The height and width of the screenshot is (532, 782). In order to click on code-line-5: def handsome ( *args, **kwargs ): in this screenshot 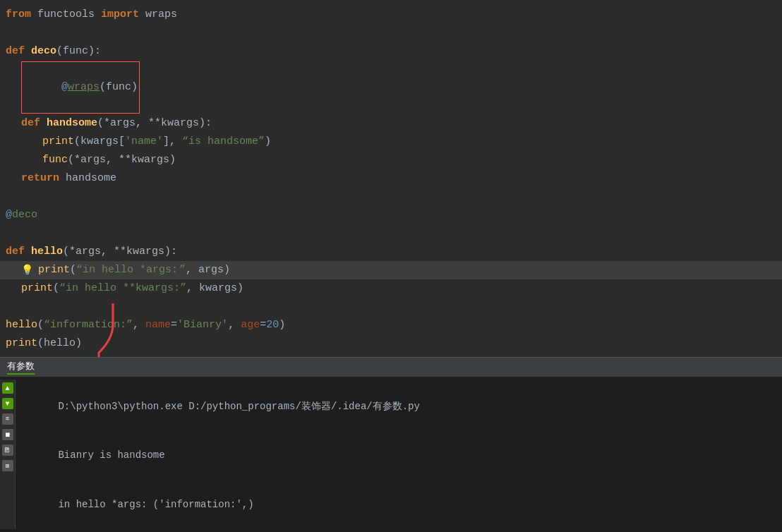, I will do `click(391, 123)`.